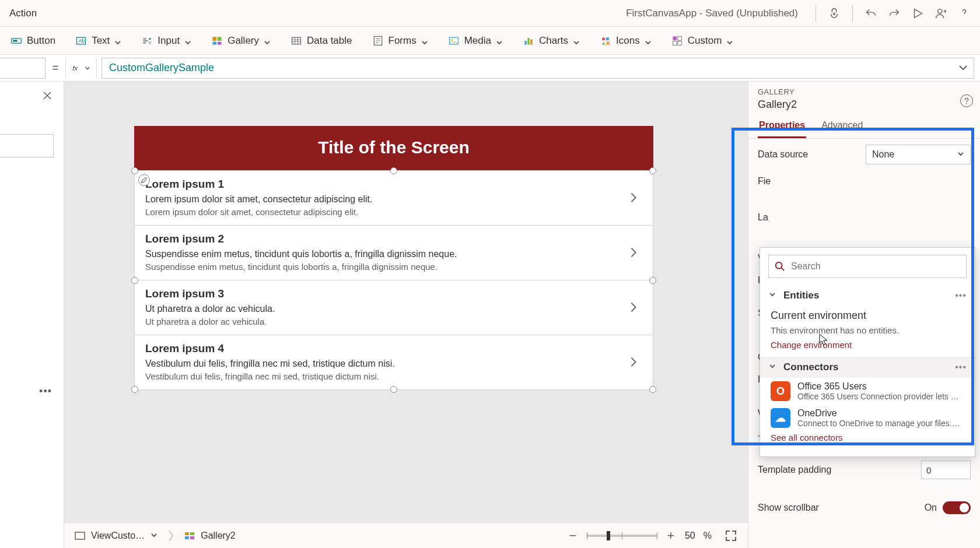 The width and height of the screenshot is (980, 548). I want to click on gallery-item: Lorem ipsum 3 Ut pharetra a dolor ac veh…, so click(394, 308).